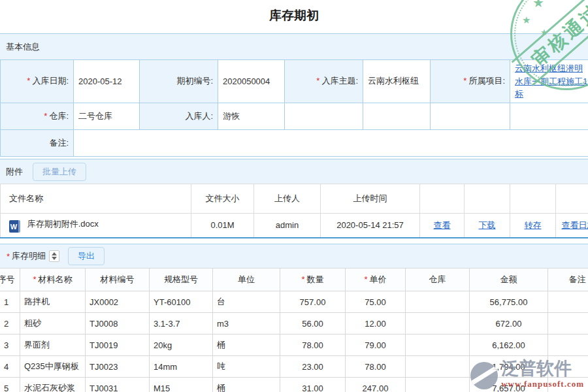 The image size is (588, 392). What do you see at coordinates (549, 82) in the screenshot?
I see `field-value-project: 云南水利枢纽潜明水库一期工程施工1标` at bounding box center [549, 82].